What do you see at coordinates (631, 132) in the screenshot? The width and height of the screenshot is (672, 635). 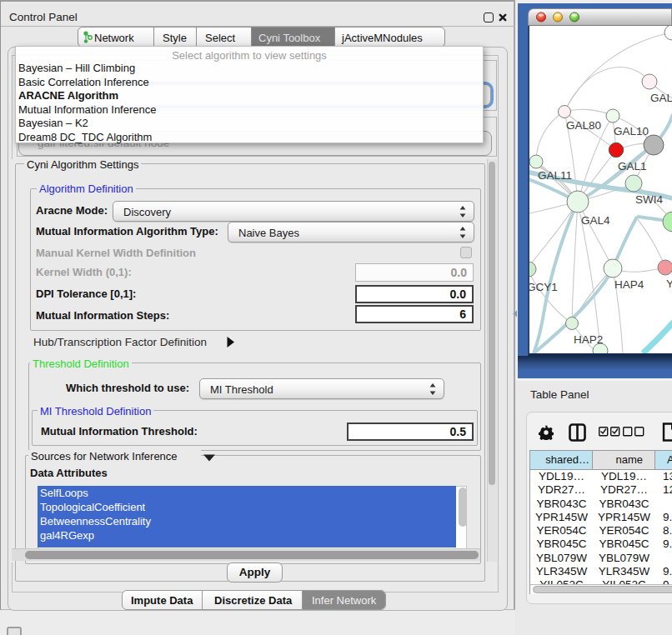 I see `svg-text: GAL10` at bounding box center [631, 132].